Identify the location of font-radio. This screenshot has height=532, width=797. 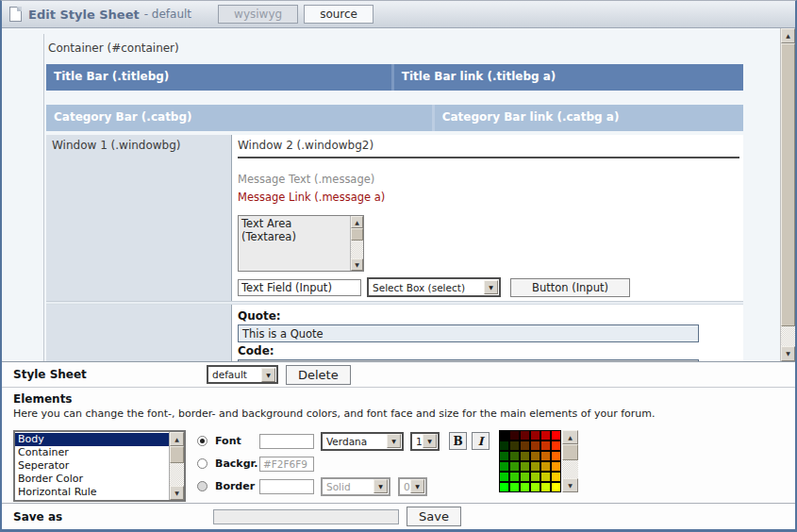
(202, 441).